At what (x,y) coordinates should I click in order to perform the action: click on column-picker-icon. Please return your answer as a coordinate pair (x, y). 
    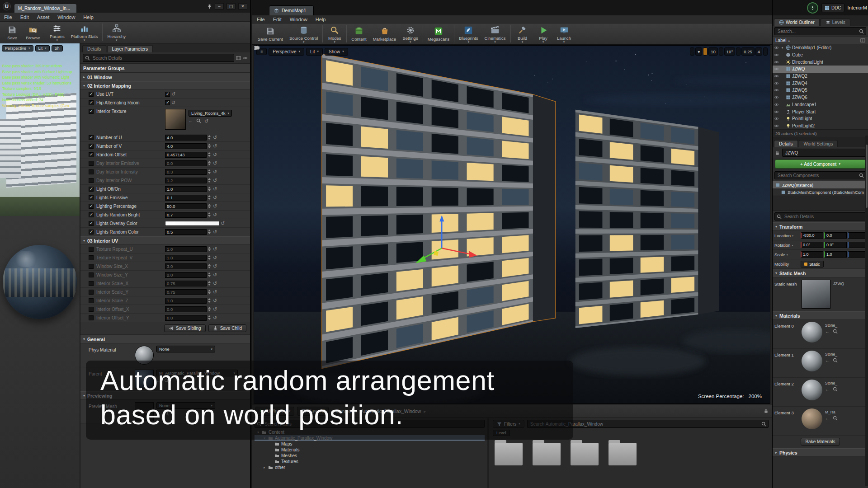
    Looking at the image, I should click on (863, 41).